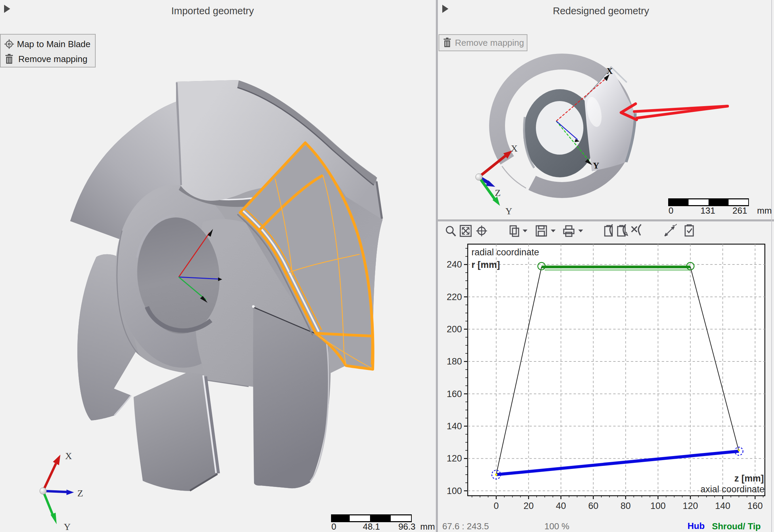 This screenshot has width=774, height=532. Describe the element at coordinates (736, 526) in the screenshot. I see `svg-text: Shroud/ Tip` at that location.